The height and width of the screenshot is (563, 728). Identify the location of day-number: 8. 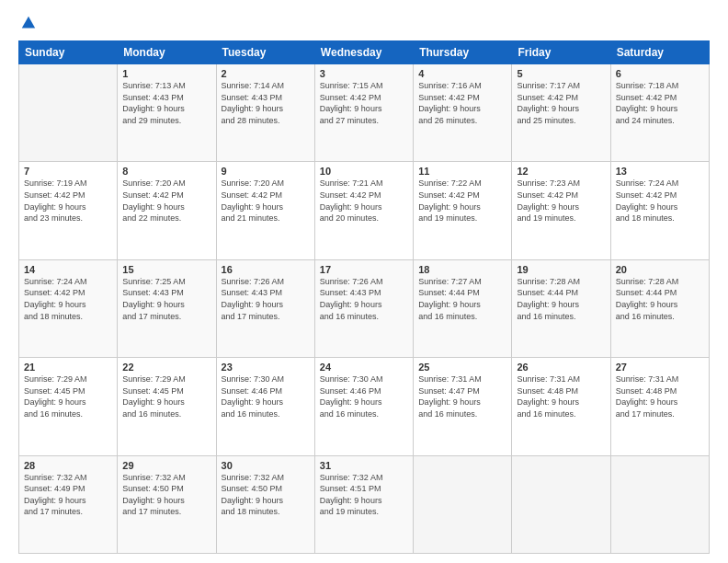
(166, 171).